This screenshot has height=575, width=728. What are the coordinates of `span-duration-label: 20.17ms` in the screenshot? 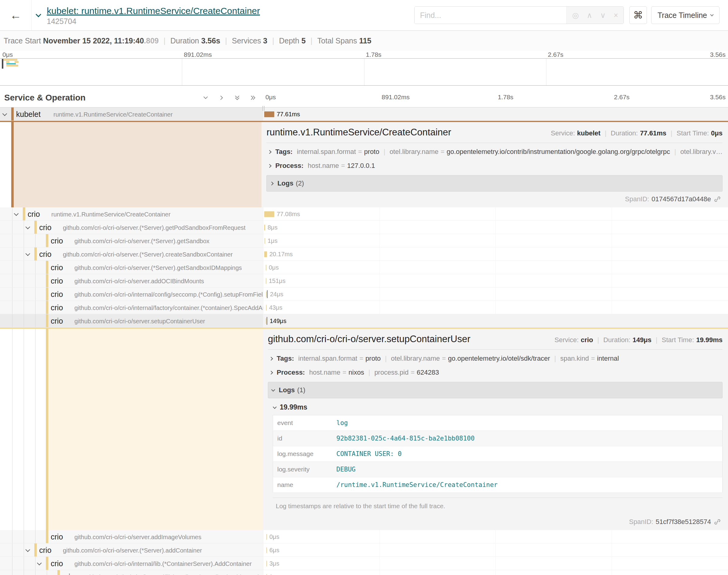 It's located at (281, 255).